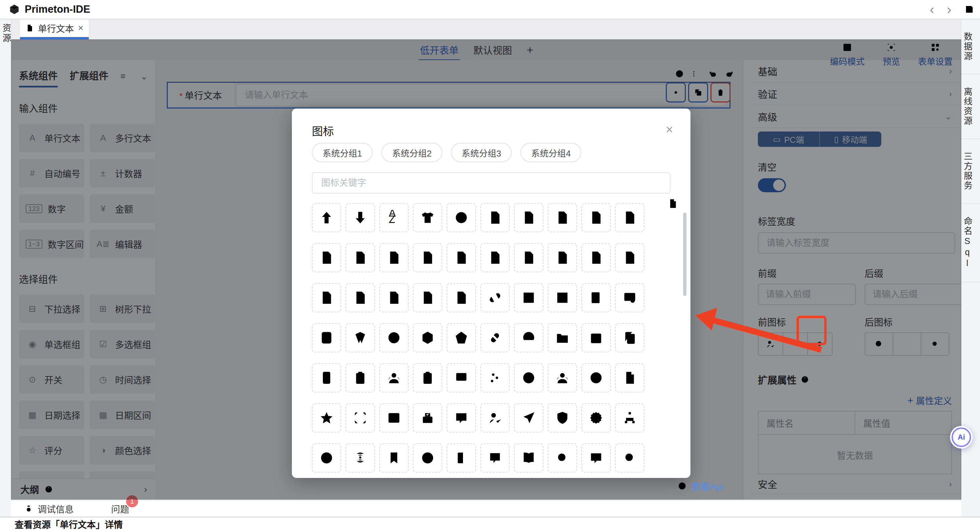 The width and height of the screenshot is (980, 530). What do you see at coordinates (102, 509) in the screenshot?
I see `list-icon` at bounding box center [102, 509].